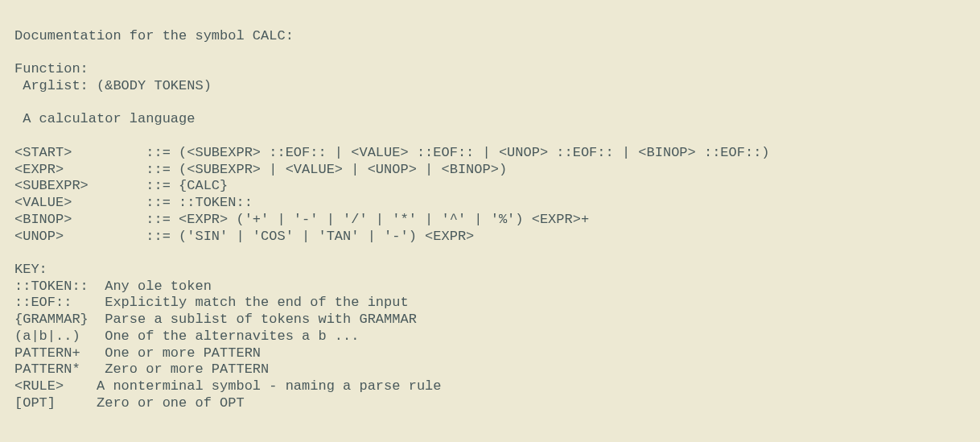 This screenshot has width=980, height=442. Describe the element at coordinates (113, 85) in the screenshot. I see `arglist: Arglist: (&BODY TOKENS)` at that location.